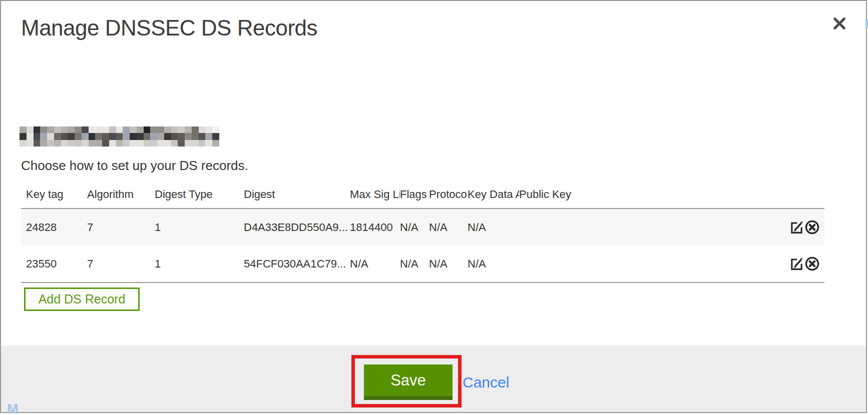 The height and width of the screenshot is (415, 868). I want to click on cancel-link: Cancel, so click(486, 382).